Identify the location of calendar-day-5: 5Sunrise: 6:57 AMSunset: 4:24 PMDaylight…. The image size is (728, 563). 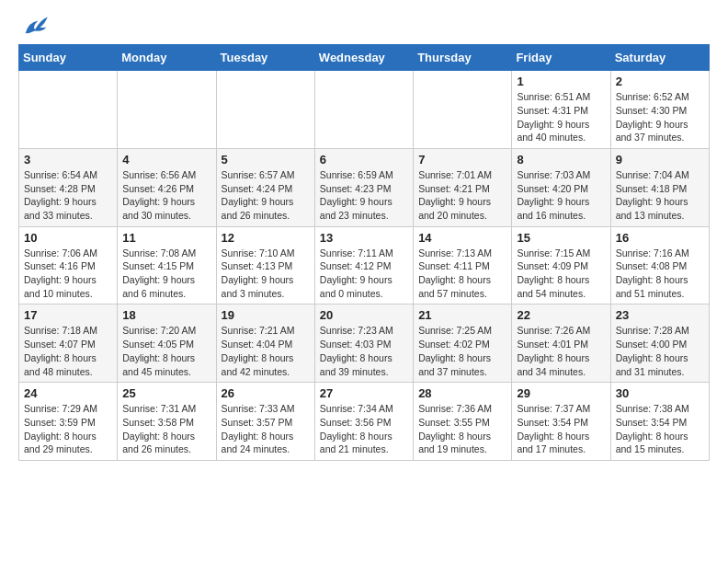
(265, 188).